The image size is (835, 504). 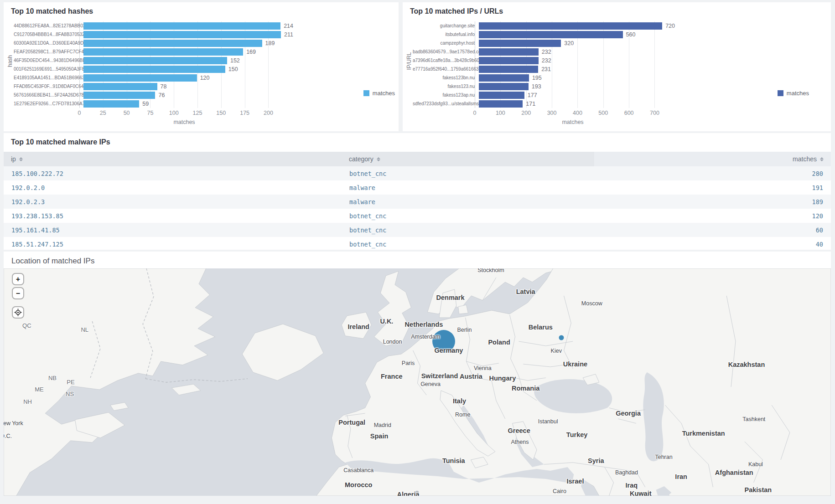 What do you see at coordinates (417, 159) in the screenshot?
I see `table-header-row: ipcategorymatches` at bounding box center [417, 159].